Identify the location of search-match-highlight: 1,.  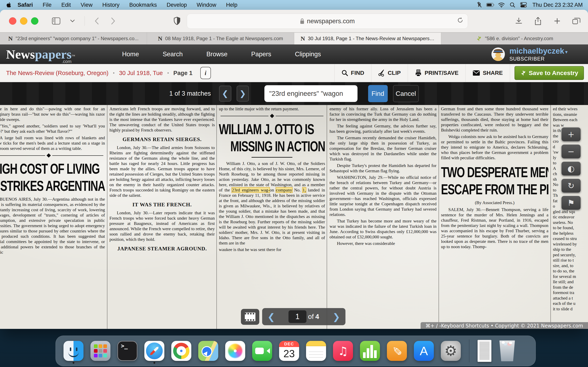
(304, 190).